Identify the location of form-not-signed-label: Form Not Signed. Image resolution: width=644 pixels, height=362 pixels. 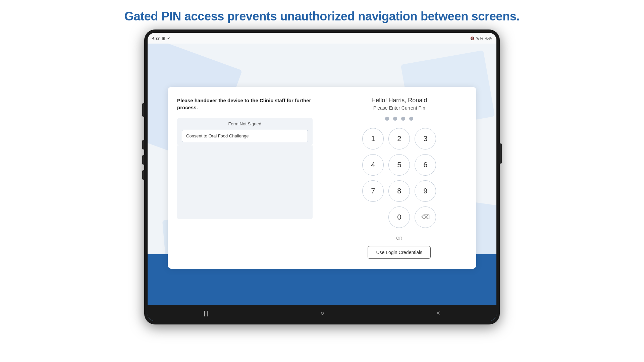
(245, 124).